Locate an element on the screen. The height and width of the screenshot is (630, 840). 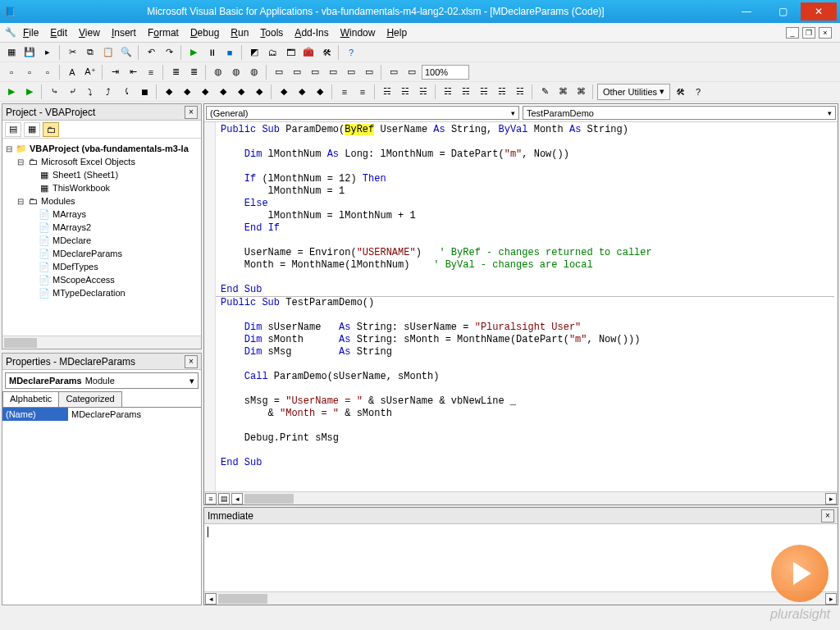
full-view-icon: ▤ is located at coordinates (224, 499).